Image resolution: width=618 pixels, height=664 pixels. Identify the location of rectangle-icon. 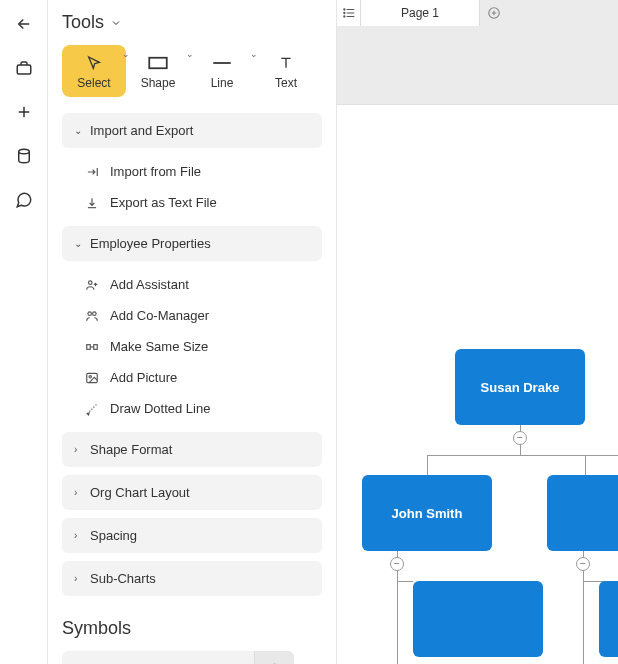
(158, 63).